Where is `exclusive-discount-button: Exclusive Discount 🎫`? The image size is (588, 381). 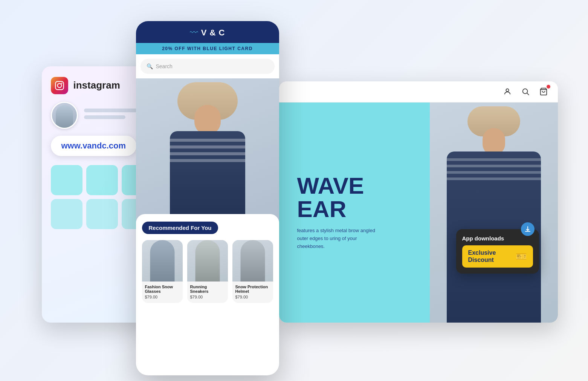 exclusive-discount-button: Exclusive Discount 🎫 is located at coordinates (498, 256).